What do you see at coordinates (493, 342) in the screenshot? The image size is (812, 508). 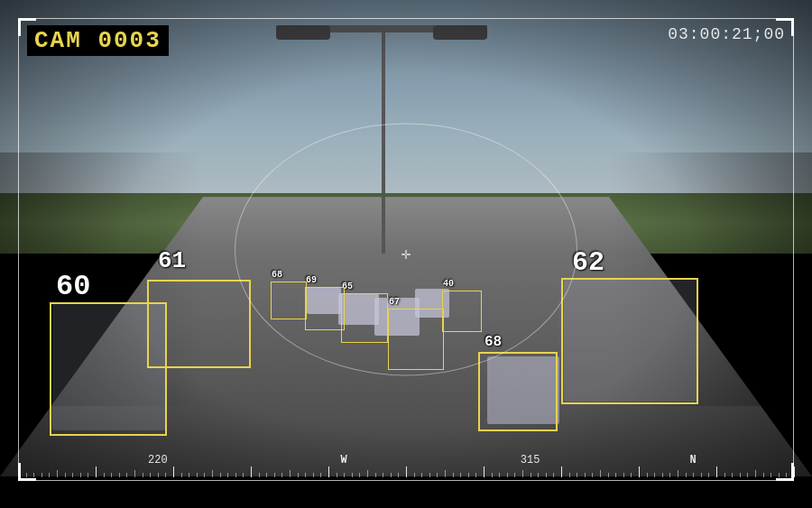 I see `detection-label-68: 68` at bounding box center [493, 342].